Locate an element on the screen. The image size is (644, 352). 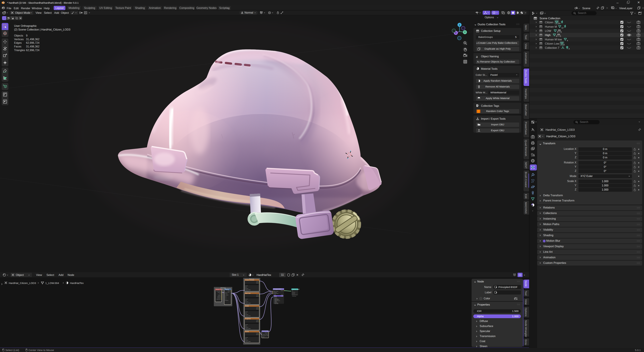
svg-text: BSDF is located at coordinates (282, 291).